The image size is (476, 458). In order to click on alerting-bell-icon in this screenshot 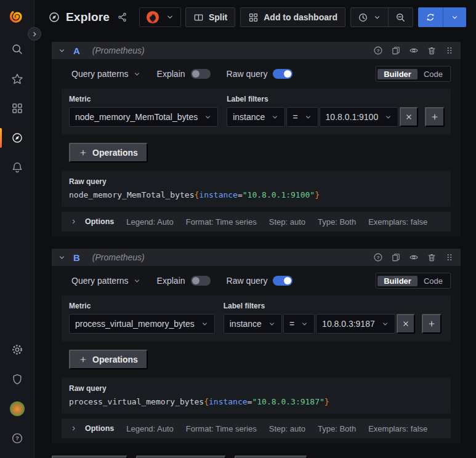, I will do `click(17, 167)`.